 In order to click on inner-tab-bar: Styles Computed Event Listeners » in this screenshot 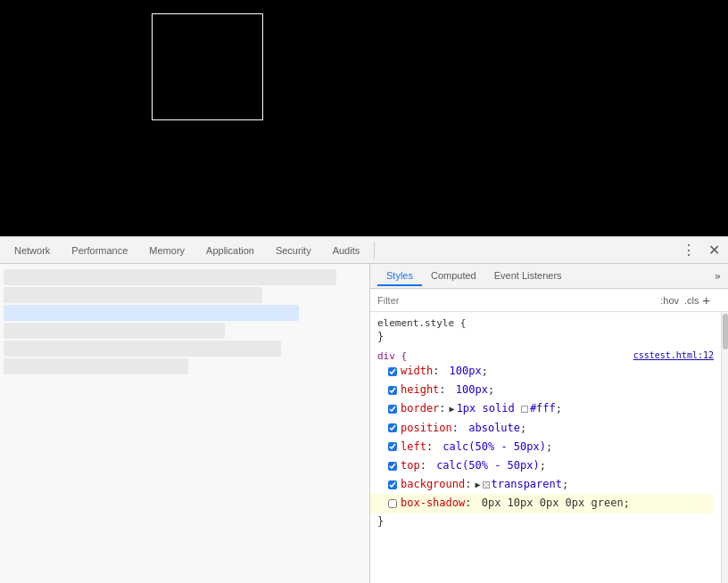, I will do `click(550, 276)`.